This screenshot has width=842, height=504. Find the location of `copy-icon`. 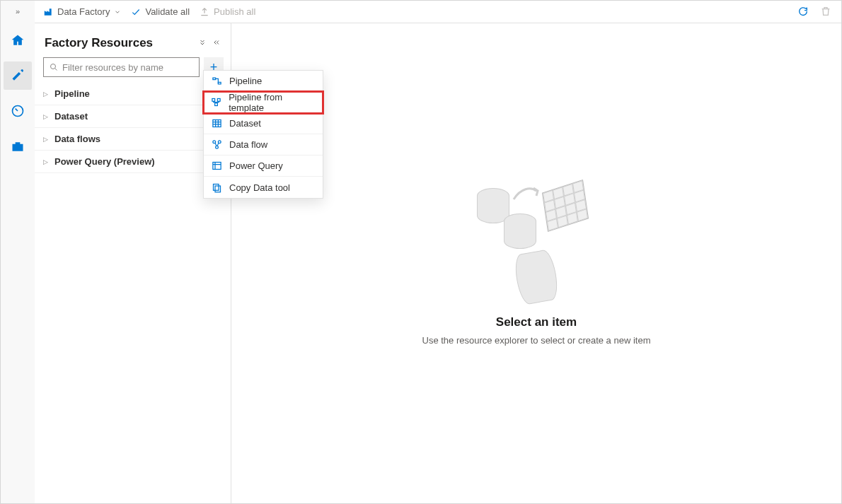

copy-icon is located at coordinates (217, 187).